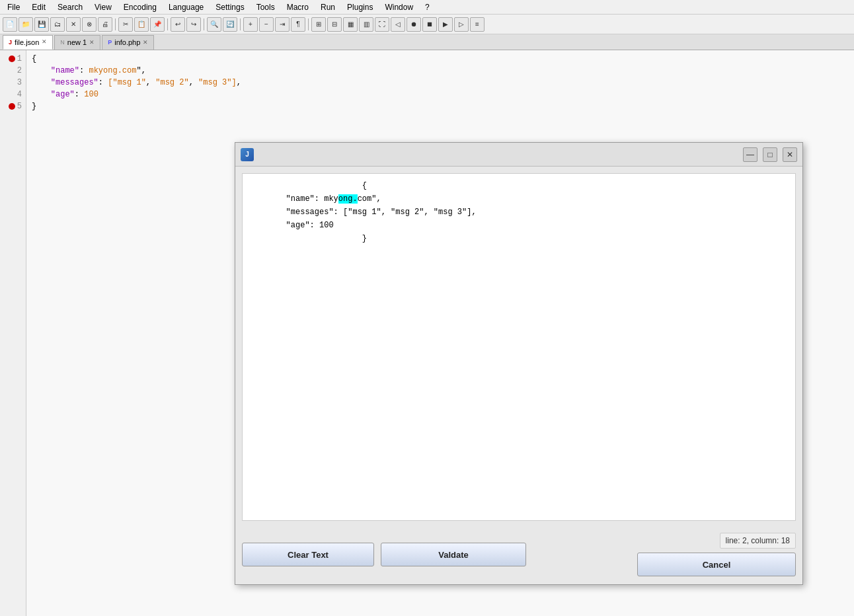 This screenshot has height=616, width=854. I want to click on line-num-1: 1, so click(12, 59).